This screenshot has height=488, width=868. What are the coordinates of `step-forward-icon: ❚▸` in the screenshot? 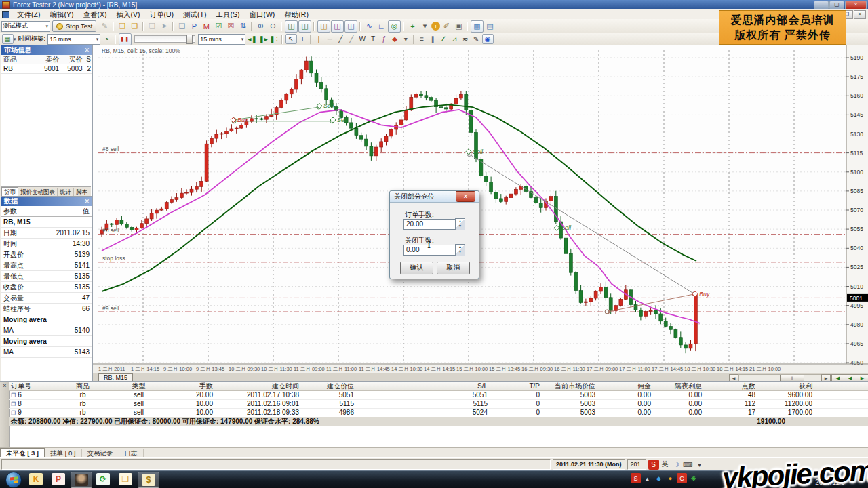 It's located at (263, 39).